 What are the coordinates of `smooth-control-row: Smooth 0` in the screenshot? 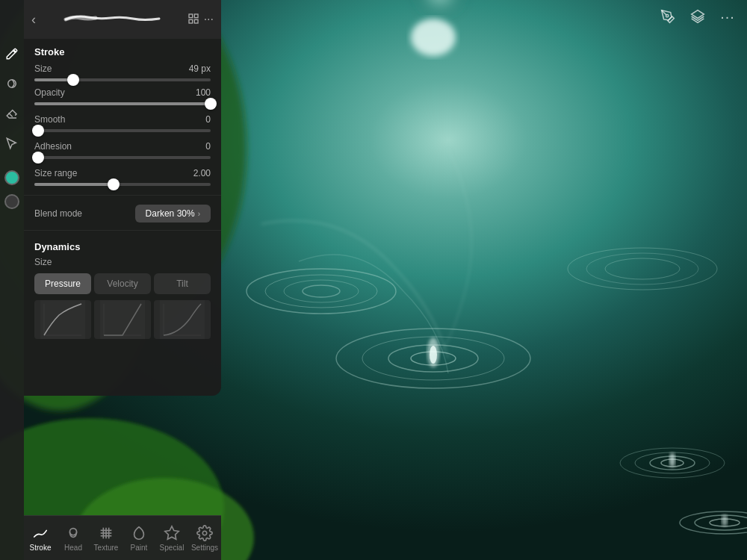 It's located at (123, 123).